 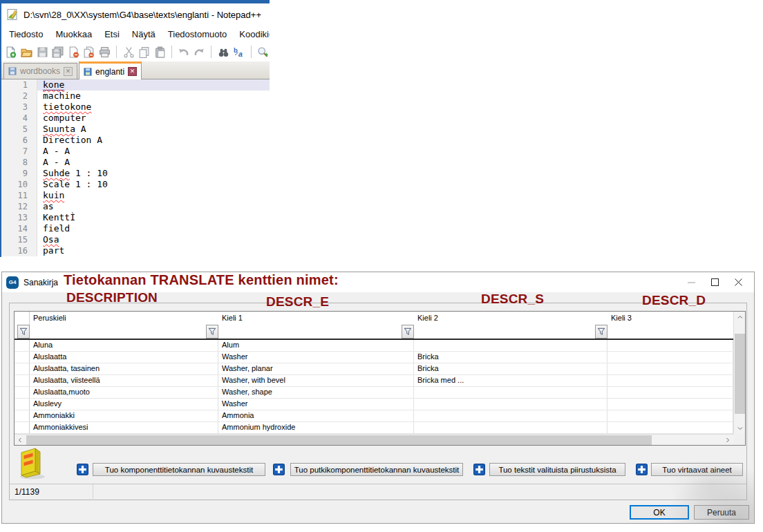 I want to click on tab-englanti: englanti ✕, so click(x=111, y=70).